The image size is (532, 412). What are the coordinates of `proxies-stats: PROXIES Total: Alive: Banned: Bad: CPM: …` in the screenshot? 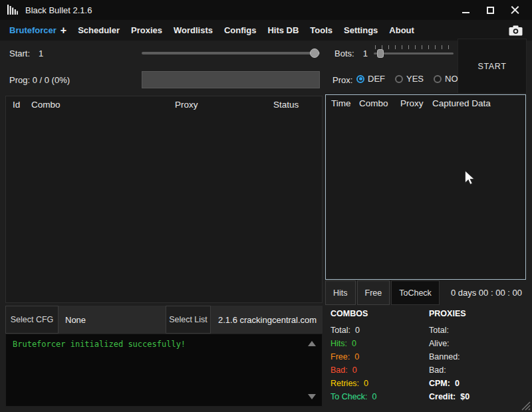 It's located at (477, 356).